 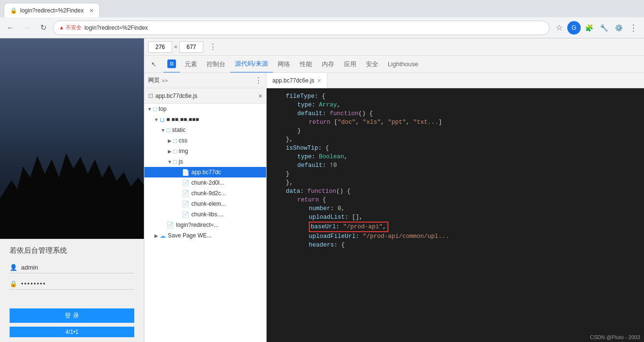 I want to click on js-label: js, so click(x=181, y=162).